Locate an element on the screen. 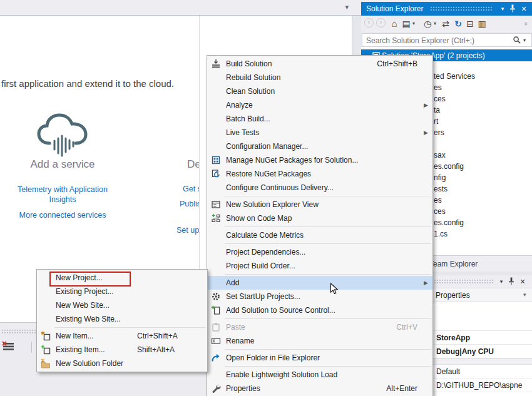 This screenshot has height=396, width=532. back-icon: ‹ is located at coordinates (369, 23).